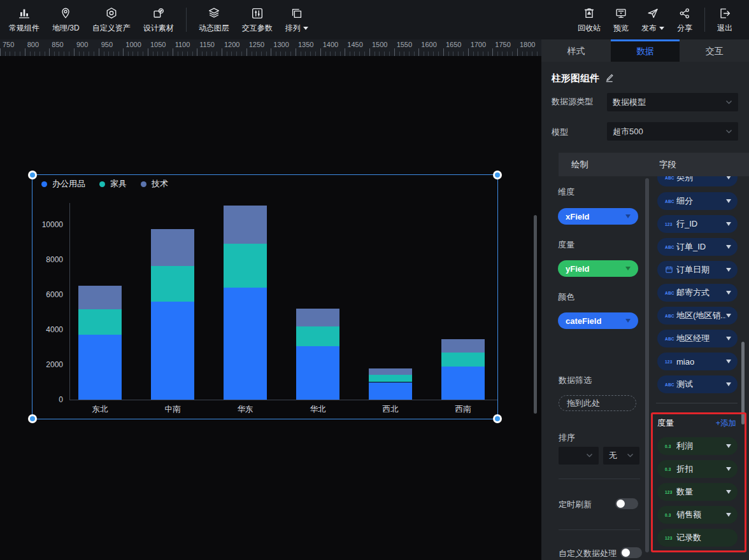 The height and width of the screenshot is (560, 749). Describe the element at coordinates (697, 361) in the screenshot. I see `field-pill: 123miao` at that location.